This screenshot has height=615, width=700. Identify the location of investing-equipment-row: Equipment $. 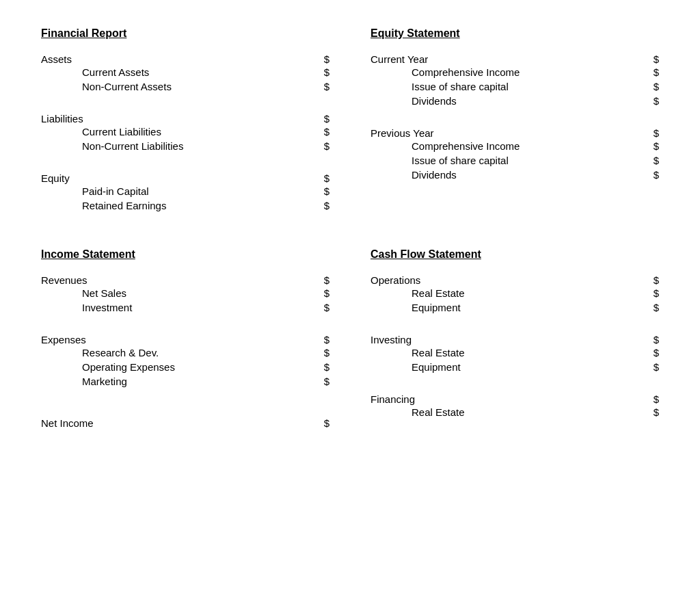
(515, 367).